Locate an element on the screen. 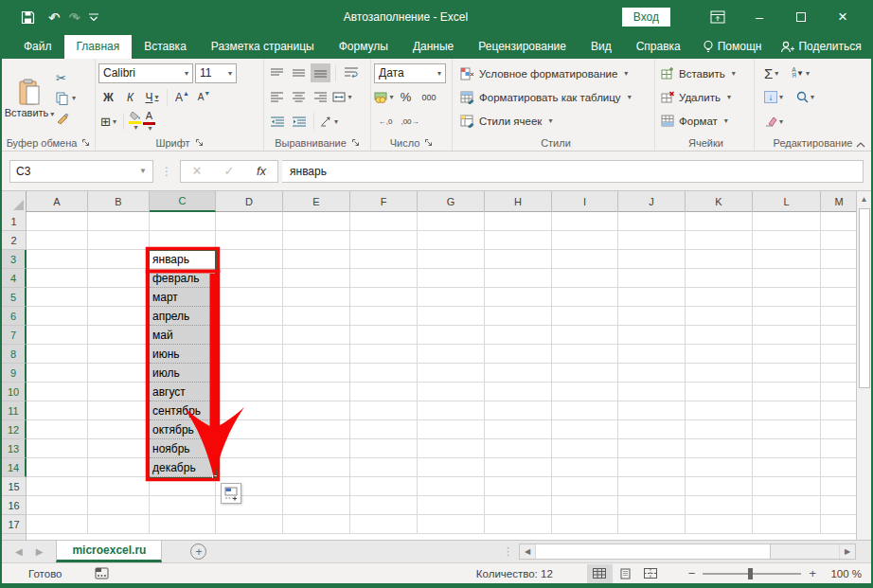  ribbon-tab-2: Вставка is located at coordinates (165, 47).